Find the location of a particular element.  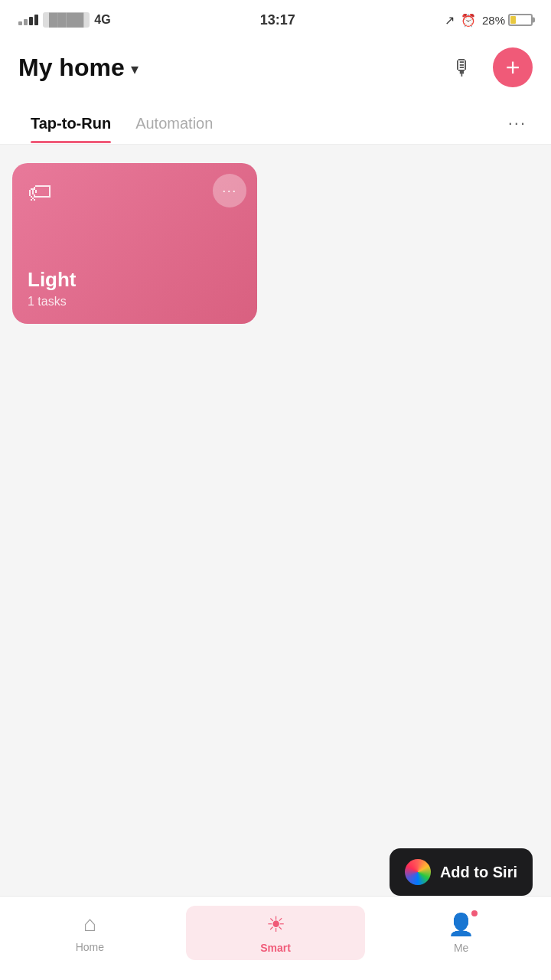

smart-nav-label: Smart is located at coordinates (276, 948).